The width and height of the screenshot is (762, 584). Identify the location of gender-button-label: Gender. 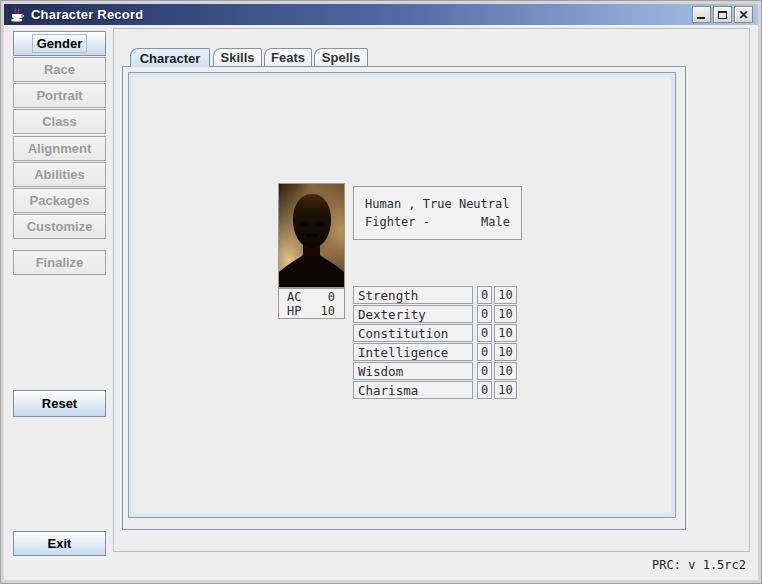
(60, 44).